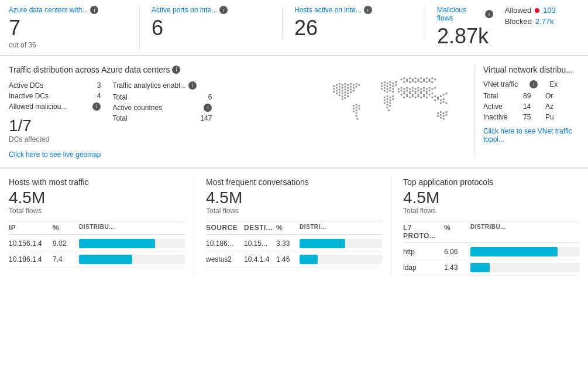  Describe the element at coordinates (97, 107) in the screenshot. I see `allowed-malicious-info-icon: i` at that location.